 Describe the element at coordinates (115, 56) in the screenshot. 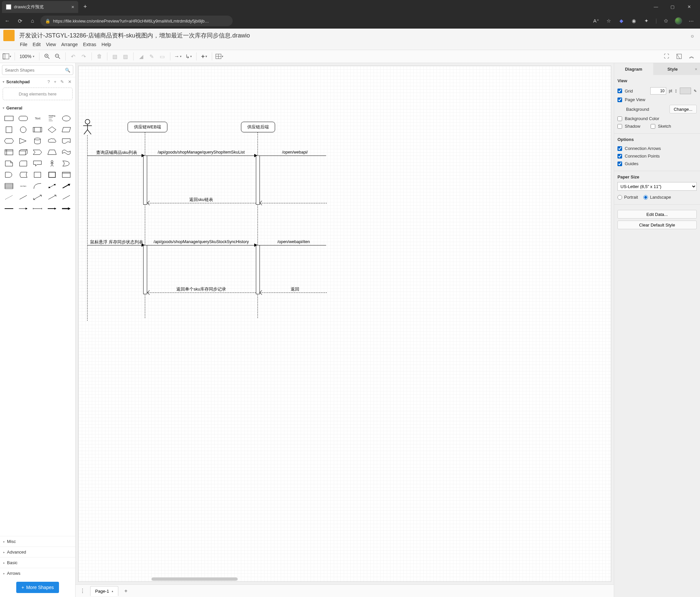

I see `to-front-button: ▧` at that location.